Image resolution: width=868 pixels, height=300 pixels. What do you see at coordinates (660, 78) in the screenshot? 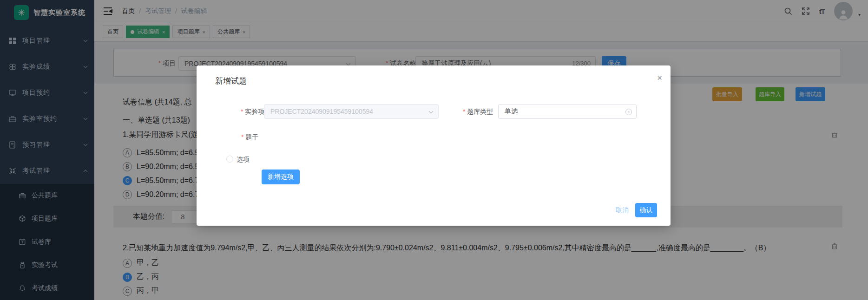
I see `modal-close-icon: ×` at bounding box center [660, 78].